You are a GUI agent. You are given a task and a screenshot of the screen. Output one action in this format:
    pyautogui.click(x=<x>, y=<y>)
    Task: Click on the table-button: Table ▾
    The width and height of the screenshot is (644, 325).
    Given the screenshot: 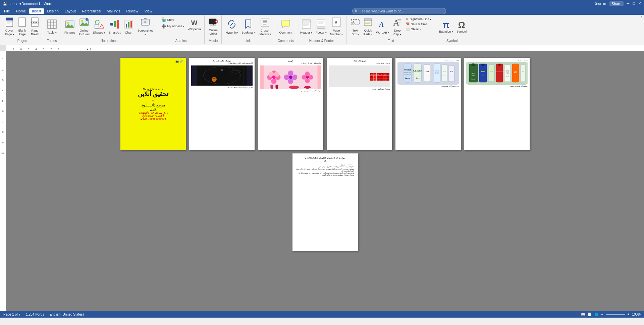 What is the action you would take?
    pyautogui.click(x=52, y=27)
    